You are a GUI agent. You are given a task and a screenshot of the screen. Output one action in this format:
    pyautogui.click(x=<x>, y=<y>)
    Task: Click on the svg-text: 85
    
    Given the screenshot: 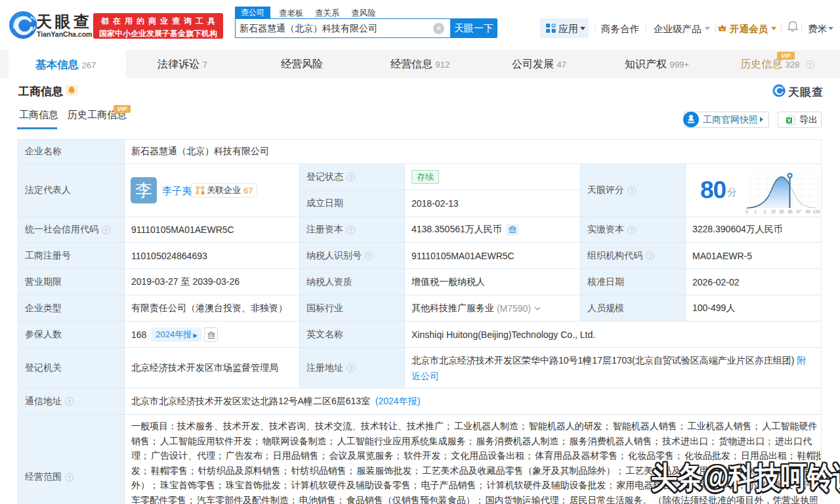 What is the action you would take?
    pyautogui.click(x=790, y=211)
    